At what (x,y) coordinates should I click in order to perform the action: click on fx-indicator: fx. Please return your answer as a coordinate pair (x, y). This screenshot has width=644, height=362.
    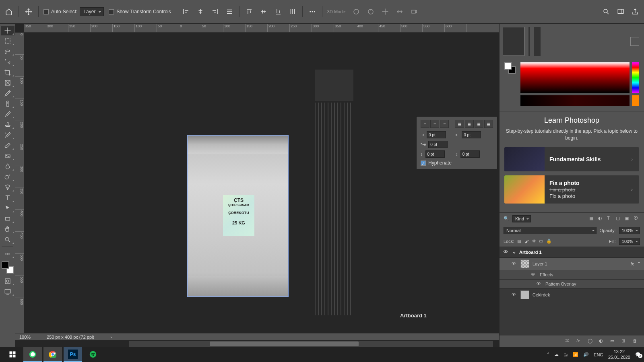
    Looking at the image, I should click on (632, 264).